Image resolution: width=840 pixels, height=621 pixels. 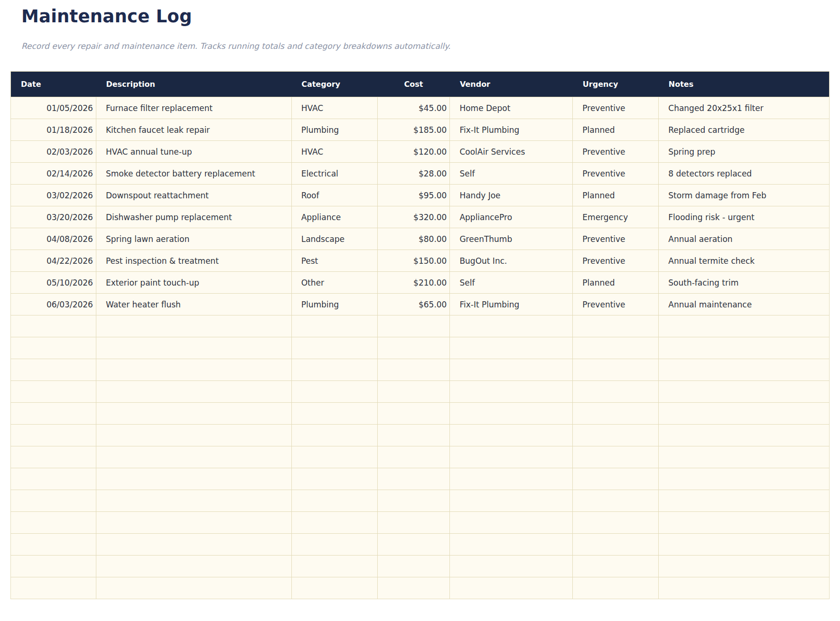 What do you see at coordinates (54, 152) in the screenshot?
I see `cell-date: 02/03/2026` at bounding box center [54, 152].